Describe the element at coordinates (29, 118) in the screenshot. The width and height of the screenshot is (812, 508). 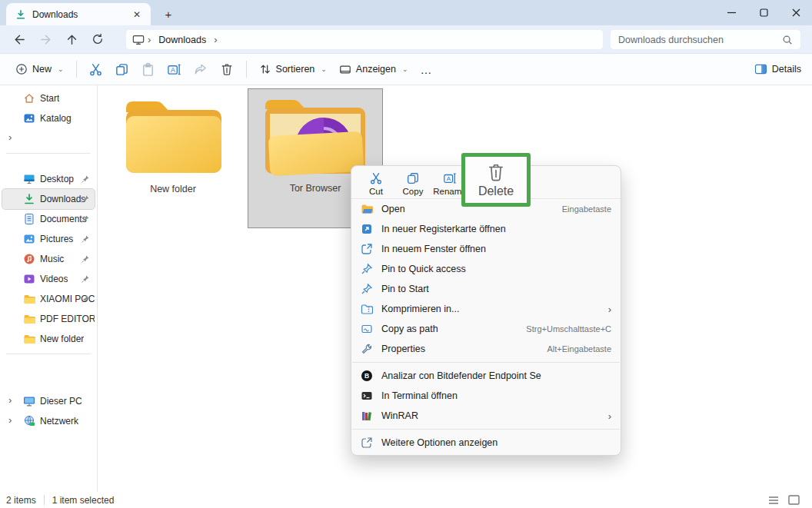
I see `gallery-icon` at that location.